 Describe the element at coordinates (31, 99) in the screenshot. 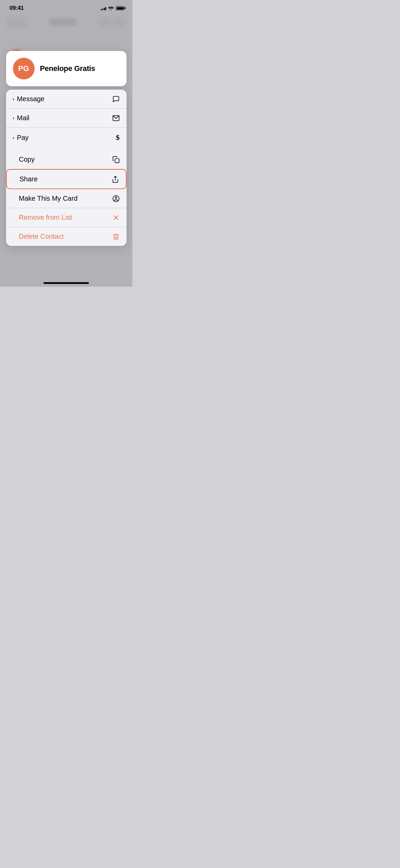

I see `message-label: Message` at that location.